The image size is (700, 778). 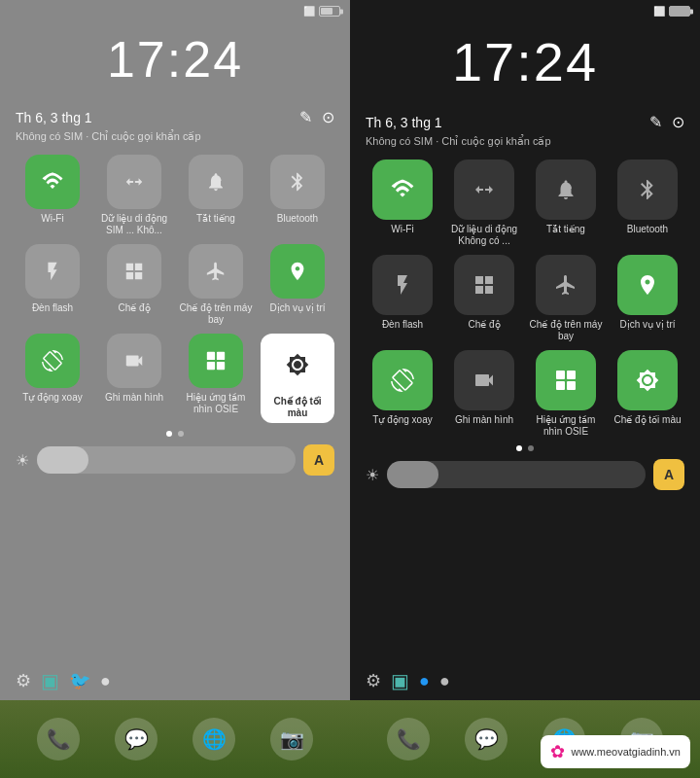 What do you see at coordinates (525, 10) in the screenshot?
I see `right-status-bar: ⬜` at bounding box center [525, 10].